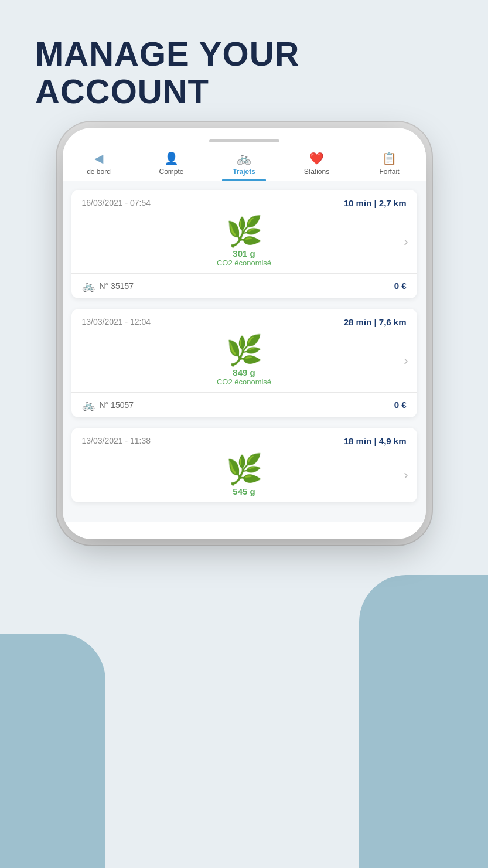  Describe the element at coordinates (244, 141) in the screenshot. I see `notch-bar` at that location.